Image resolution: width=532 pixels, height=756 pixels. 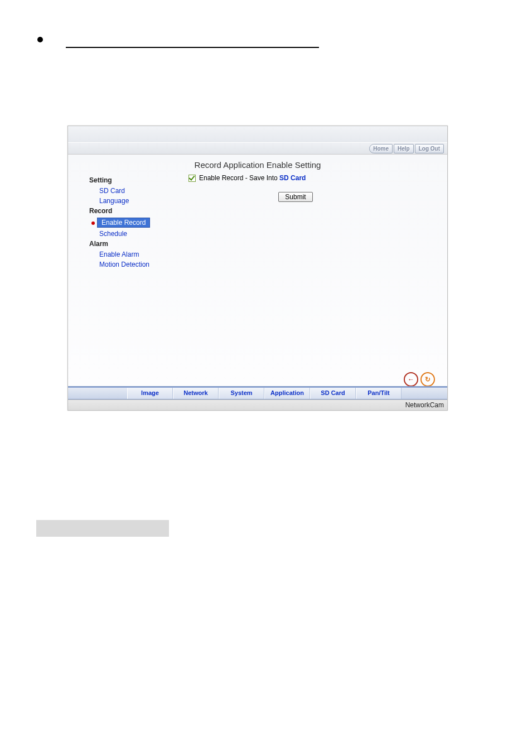 I want to click on sidebar-group-setting: Setting, so click(x=139, y=180).